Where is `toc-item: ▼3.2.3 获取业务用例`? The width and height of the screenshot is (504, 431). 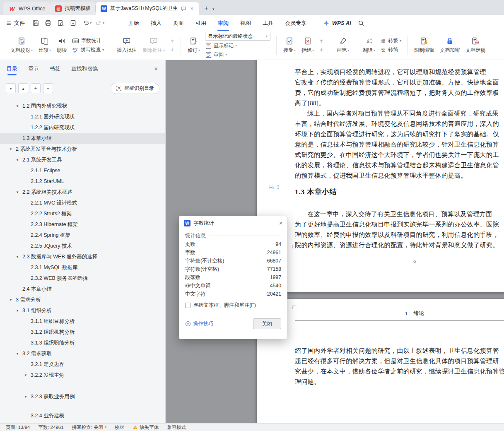
toc-item: ▼3.2.3 获取业务用例 is located at coordinates (83, 397).